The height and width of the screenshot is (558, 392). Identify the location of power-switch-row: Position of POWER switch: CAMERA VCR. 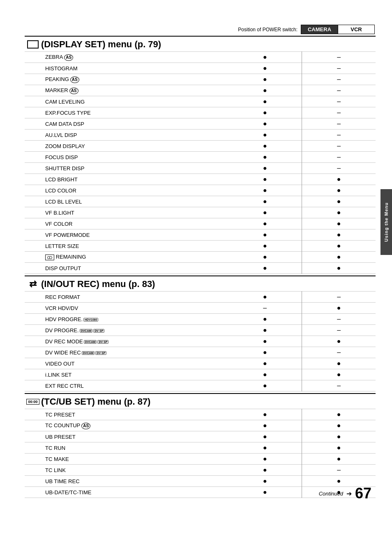
(200, 30).